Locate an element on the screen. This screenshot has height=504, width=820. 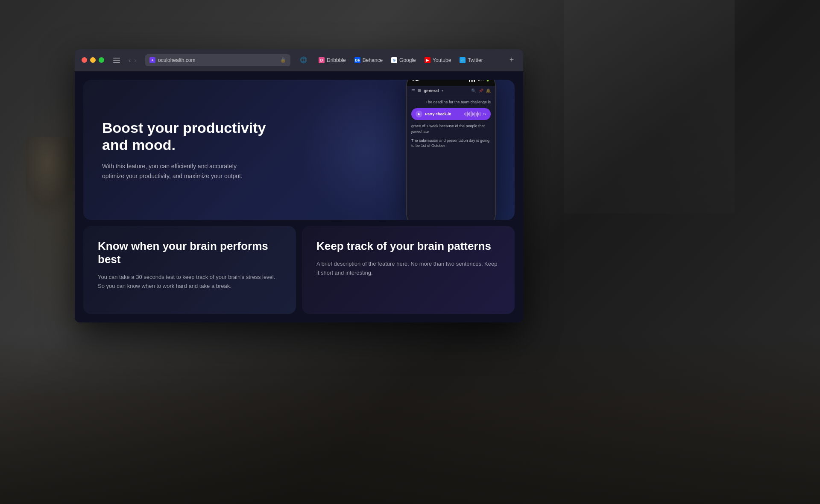
card-brain-patterns-desc: A brief description of the feature here.… is located at coordinates (408, 269).